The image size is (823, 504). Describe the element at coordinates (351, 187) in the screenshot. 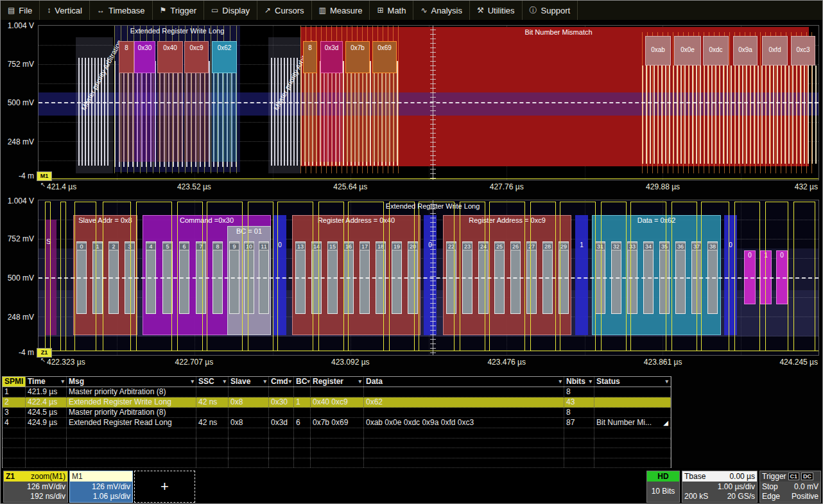

I see `time-axis-label: 425.64 µs` at that location.